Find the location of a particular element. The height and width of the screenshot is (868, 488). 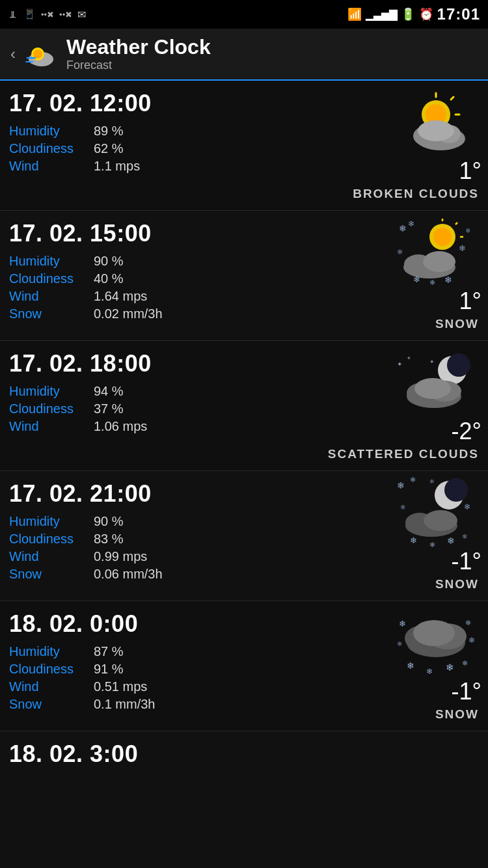

snow-label-f4: Snow is located at coordinates (51, 574).